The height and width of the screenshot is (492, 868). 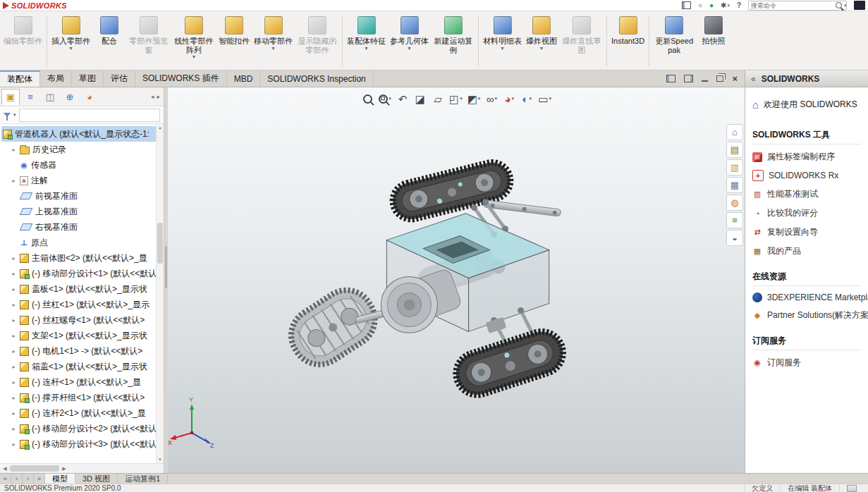 I want to click on taskpane-item-3dexperience-marketplace: 3DEXPERIENCE Marketplace, so click(x=807, y=297).